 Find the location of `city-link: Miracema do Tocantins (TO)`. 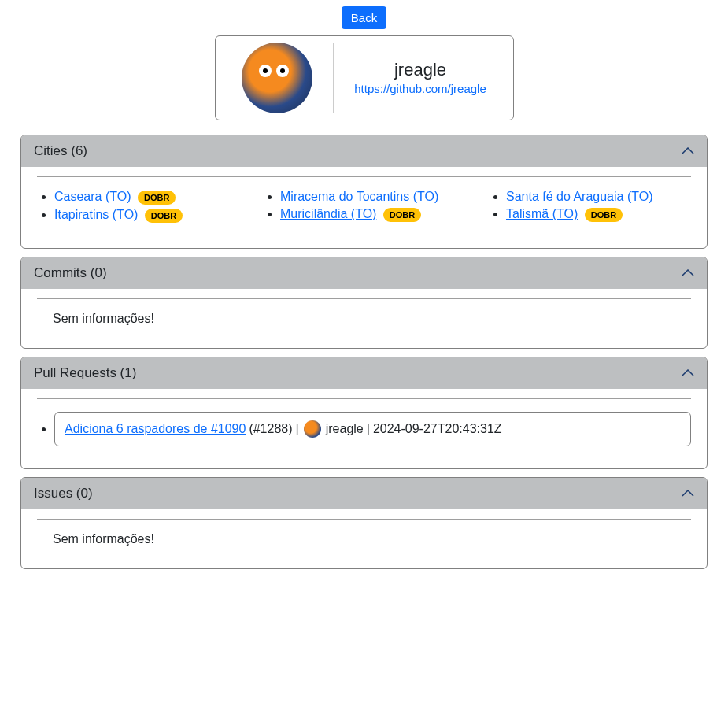

city-link: Miracema do Tocantins (TO) is located at coordinates (359, 197).